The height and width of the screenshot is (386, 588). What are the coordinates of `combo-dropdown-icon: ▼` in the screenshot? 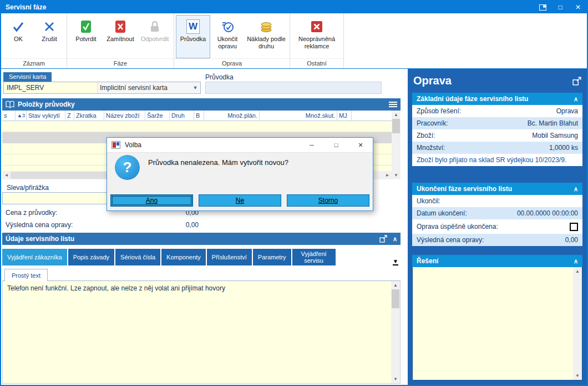 It's located at (195, 88).